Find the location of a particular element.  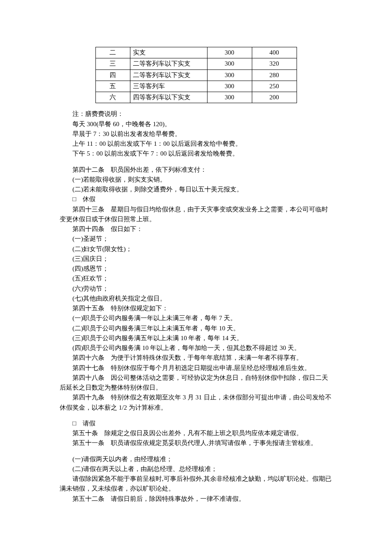

article-45-item: (一)职员于公司内服务满一年以上未满三年者，每年 7 天。 is located at coordinates (196, 318).